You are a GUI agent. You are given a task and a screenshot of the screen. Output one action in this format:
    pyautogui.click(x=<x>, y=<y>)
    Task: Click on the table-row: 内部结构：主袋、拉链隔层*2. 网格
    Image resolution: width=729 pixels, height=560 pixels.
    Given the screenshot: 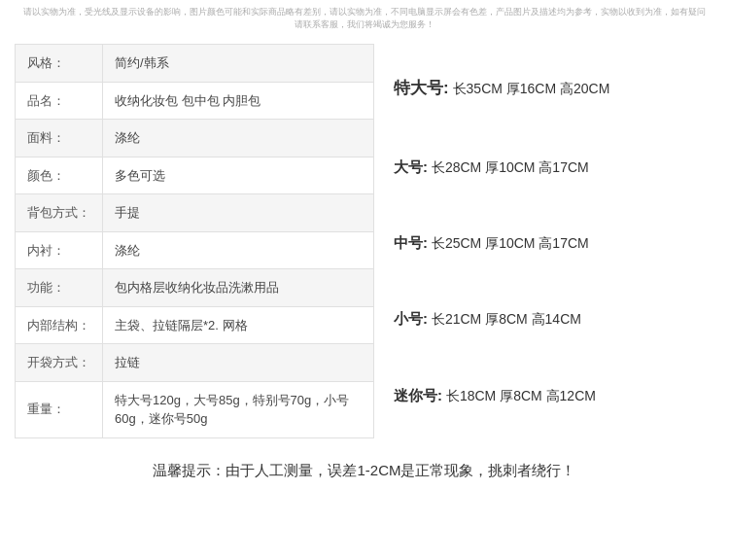 What is the action you would take?
    pyautogui.click(x=194, y=325)
    